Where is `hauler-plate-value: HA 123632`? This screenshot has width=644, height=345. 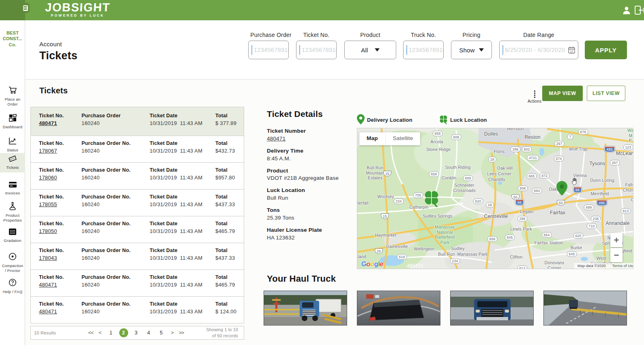 hauler-plate-value: HA 123632 is located at coordinates (311, 238).